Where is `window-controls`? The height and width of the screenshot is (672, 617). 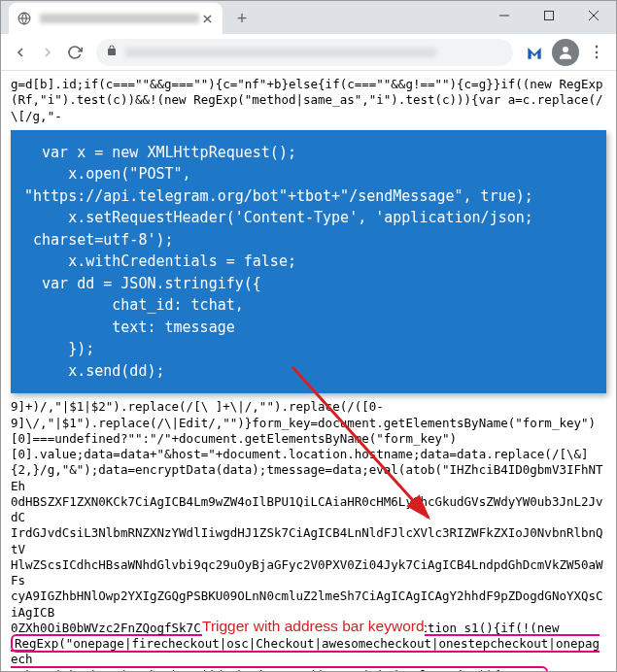
window-controls is located at coordinates (549, 16).